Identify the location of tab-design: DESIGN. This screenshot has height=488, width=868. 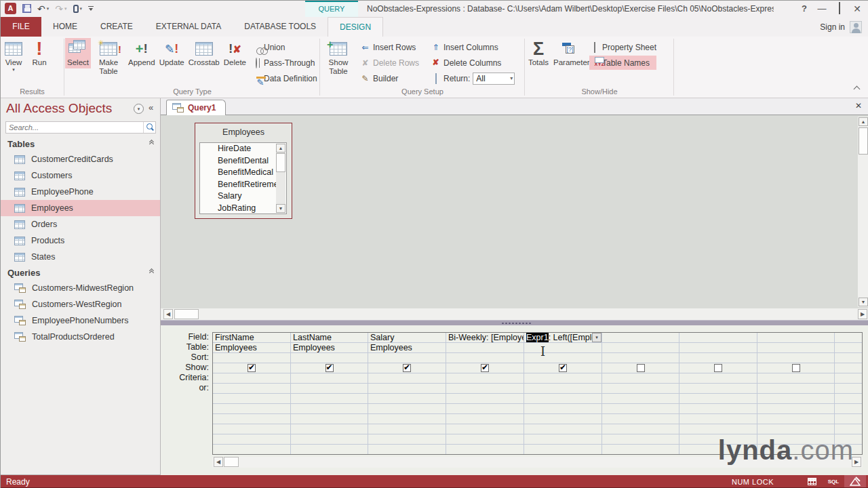
(355, 27).